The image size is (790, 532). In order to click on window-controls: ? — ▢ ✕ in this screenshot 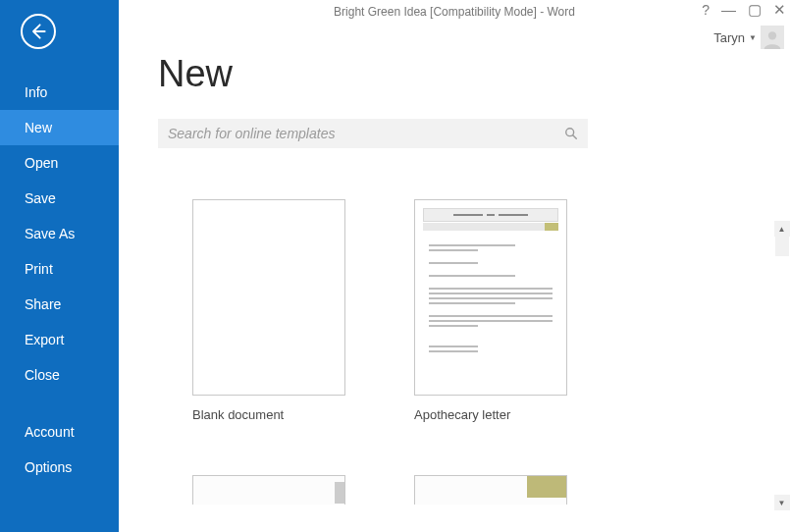, I will do `click(744, 10)`.